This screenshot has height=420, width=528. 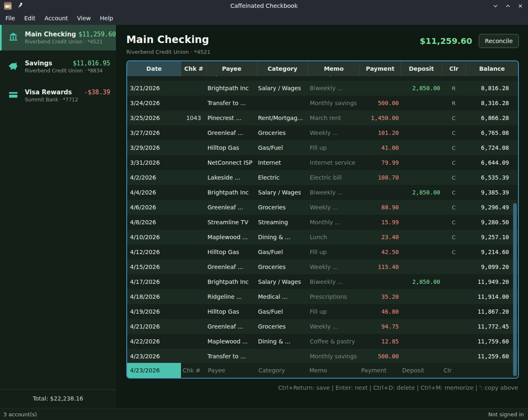 What do you see at coordinates (231, 297) in the screenshot?
I see `cell-payee: Ridgeline ...` at bounding box center [231, 297].